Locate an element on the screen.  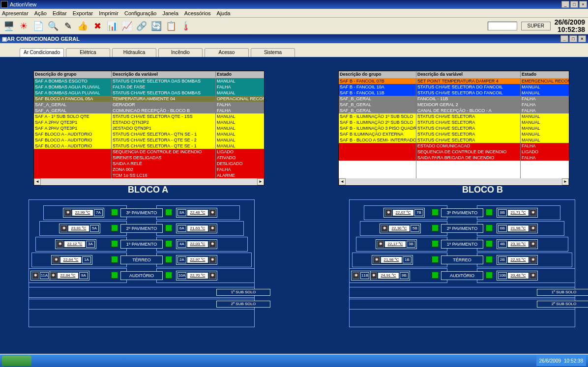
tab-sistema: Sistema is located at coordinates (273, 53).